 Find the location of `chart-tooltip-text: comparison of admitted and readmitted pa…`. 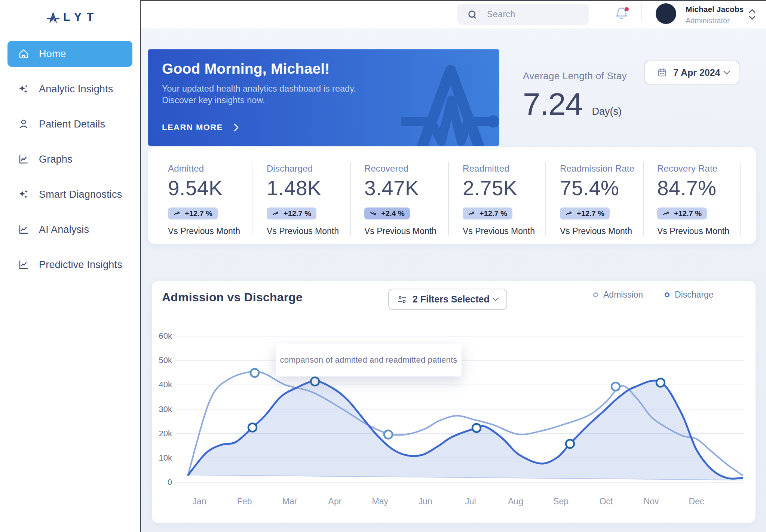

chart-tooltip-text: comparison of admitted and readmitted pa… is located at coordinates (369, 360).